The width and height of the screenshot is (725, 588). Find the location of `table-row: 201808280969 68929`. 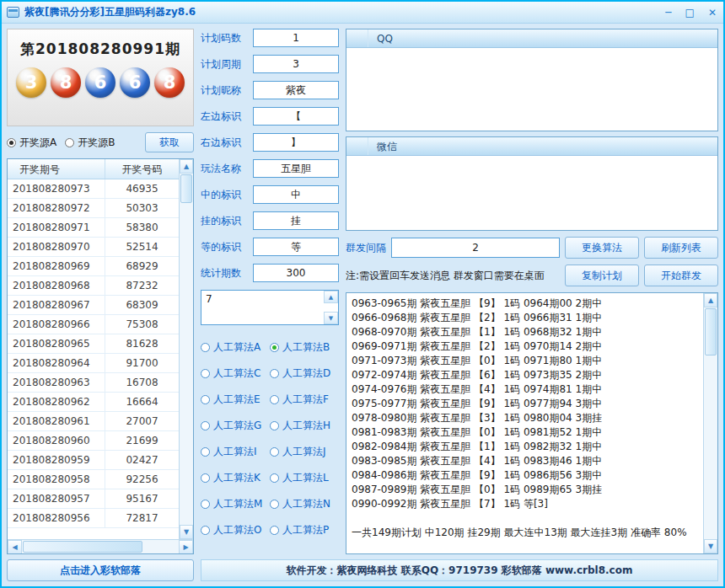

table-row: 201808280969 68929 is located at coordinates (93, 266).